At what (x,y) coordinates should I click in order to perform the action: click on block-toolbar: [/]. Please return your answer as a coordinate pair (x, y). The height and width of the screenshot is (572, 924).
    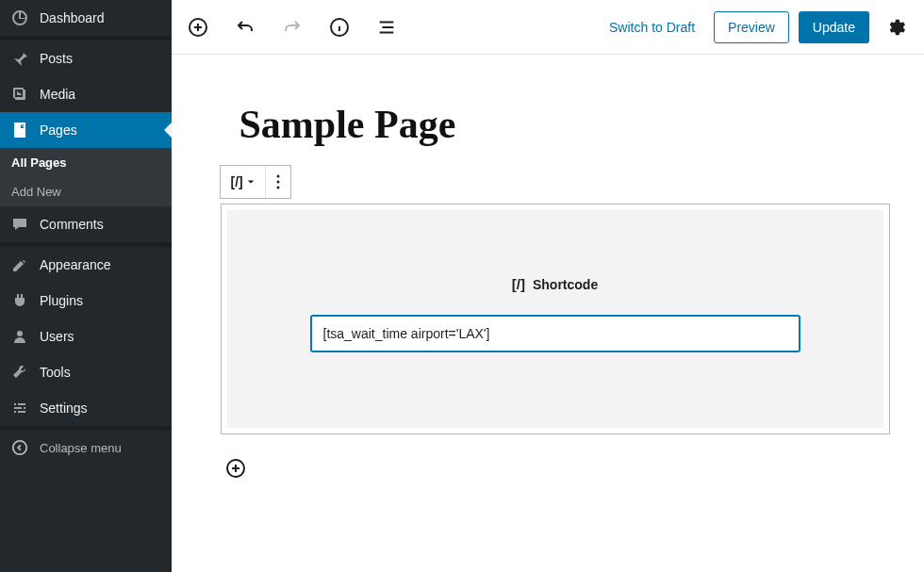
    Looking at the image, I should click on (256, 182).